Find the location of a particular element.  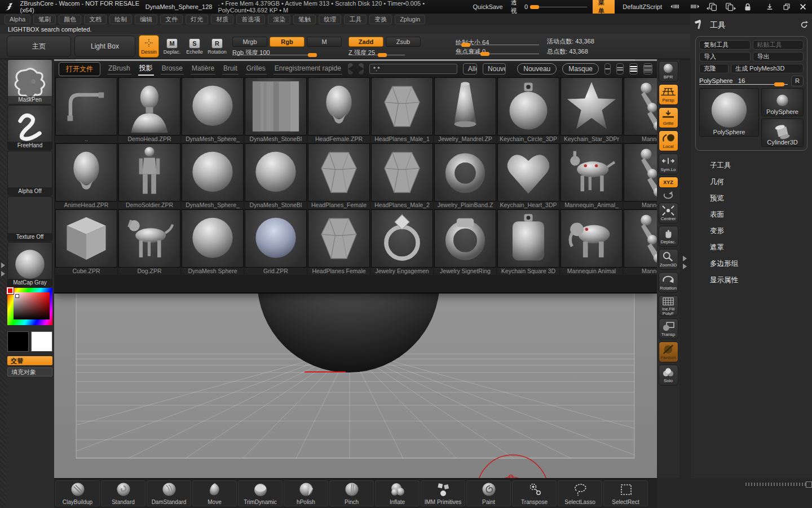

tool-resolution-slider: PolySphere 16 R is located at coordinates (751, 81).